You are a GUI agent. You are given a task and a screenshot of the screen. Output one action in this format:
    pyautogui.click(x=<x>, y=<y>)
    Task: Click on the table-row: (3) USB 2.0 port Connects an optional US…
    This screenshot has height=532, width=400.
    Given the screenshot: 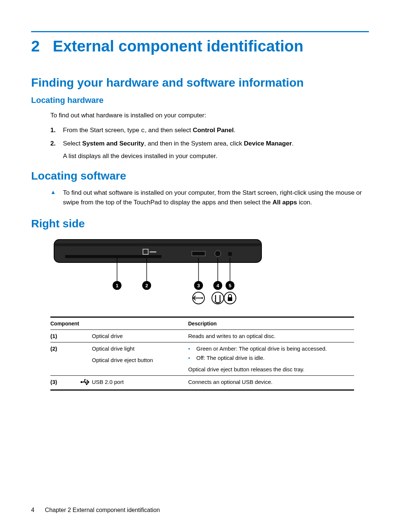 What is the action you would take?
    pyautogui.click(x=202, y=383)
    